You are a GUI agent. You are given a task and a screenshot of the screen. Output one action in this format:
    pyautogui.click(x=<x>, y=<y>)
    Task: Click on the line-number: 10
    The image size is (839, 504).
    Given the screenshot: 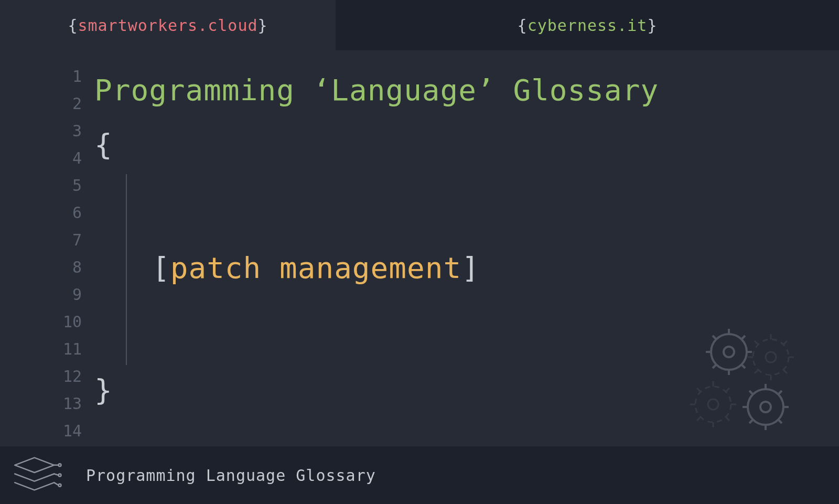 What is the action you would take?
    pyautogui.click(x=47, y=322)
    